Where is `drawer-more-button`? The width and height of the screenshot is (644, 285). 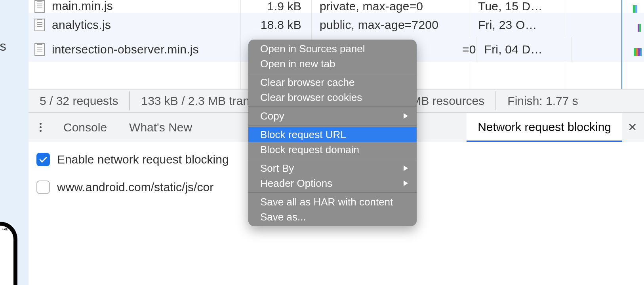
drawer-more-button is located at coordinates (40, 127).